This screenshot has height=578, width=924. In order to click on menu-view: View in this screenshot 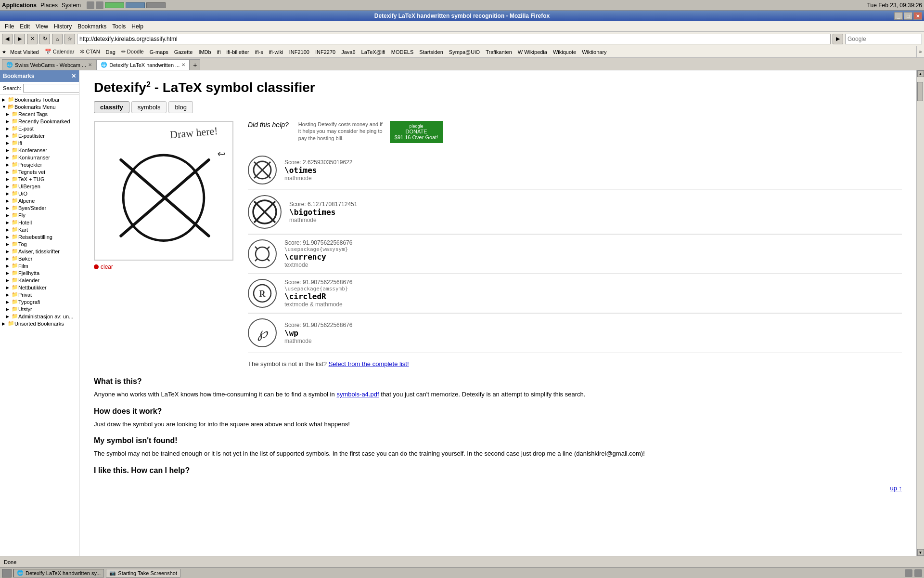, I will do `click(42, 26)`.